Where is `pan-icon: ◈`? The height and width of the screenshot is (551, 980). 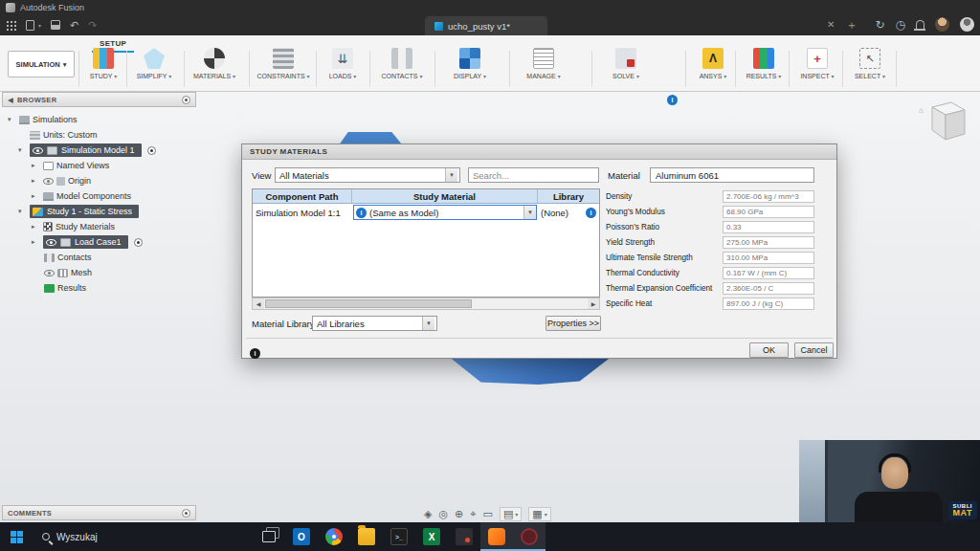
pan-icon: ◈ is located at coordinates (428, 515).